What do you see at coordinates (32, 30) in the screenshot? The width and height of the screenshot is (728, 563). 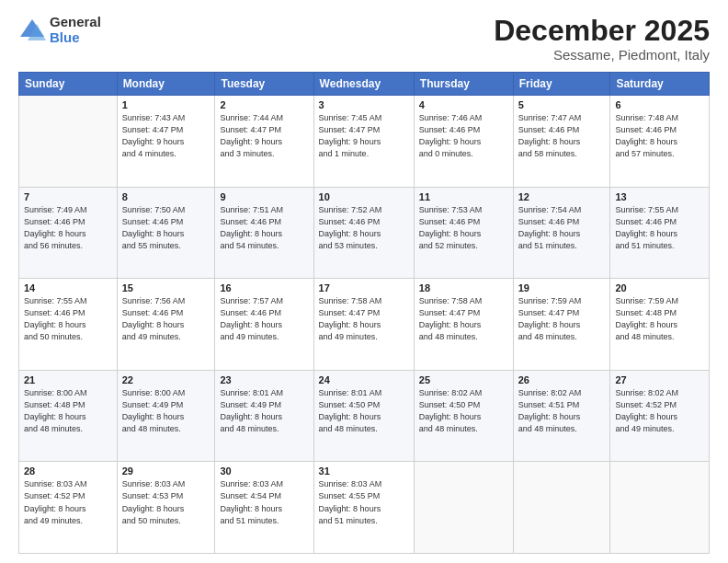 I see `logo-icon` at bounding box center [32, 30].